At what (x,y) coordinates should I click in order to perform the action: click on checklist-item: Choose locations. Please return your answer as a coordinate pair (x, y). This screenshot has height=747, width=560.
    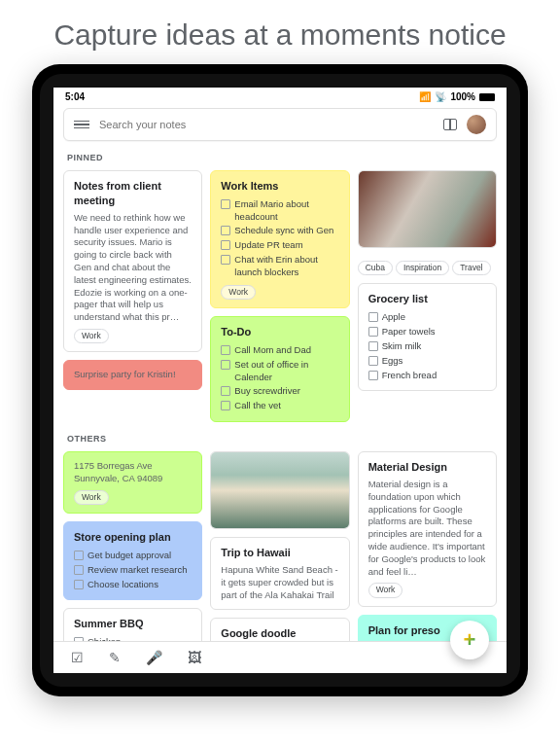
    Looking at the image, I should click on (132, 586).